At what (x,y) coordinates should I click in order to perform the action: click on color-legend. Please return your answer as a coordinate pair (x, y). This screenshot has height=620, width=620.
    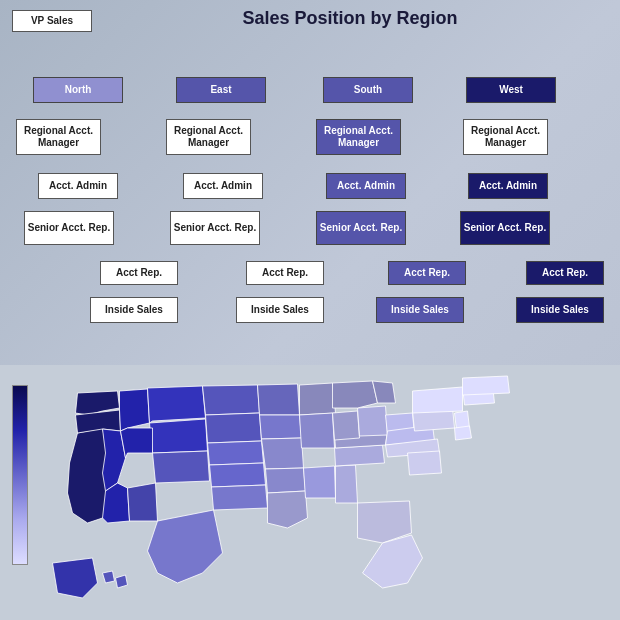
    Looking at the image, I should click on (20, 475).